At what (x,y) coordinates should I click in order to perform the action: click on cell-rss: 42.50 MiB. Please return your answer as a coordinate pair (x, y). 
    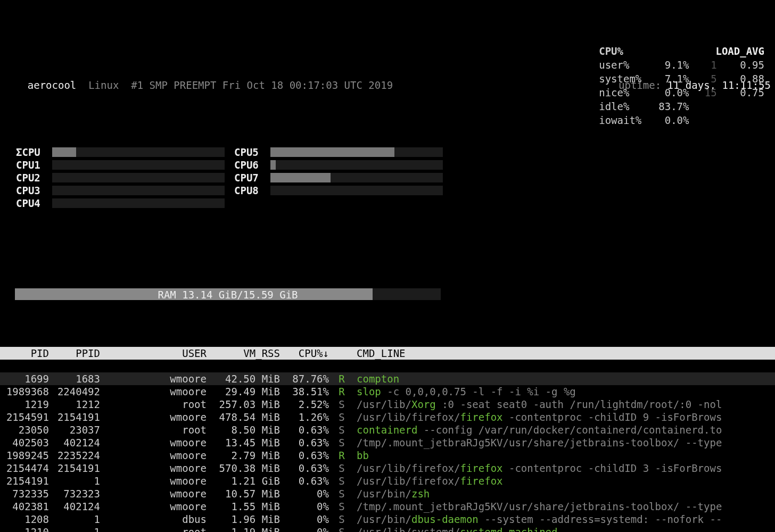
    Looking at the image, I should click on (246, 379).